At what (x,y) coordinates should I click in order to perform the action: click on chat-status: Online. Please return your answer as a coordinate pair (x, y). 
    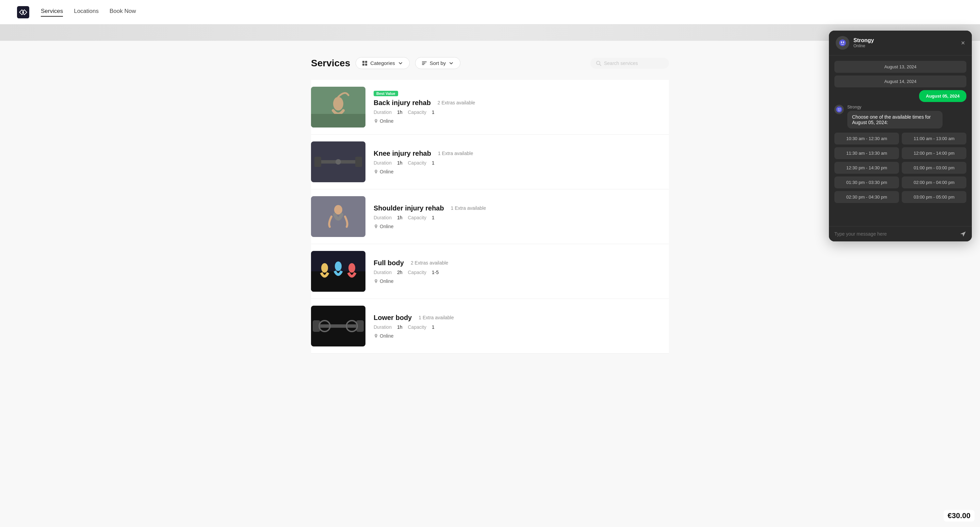
    Looking at the image, I should click on (864, 46).